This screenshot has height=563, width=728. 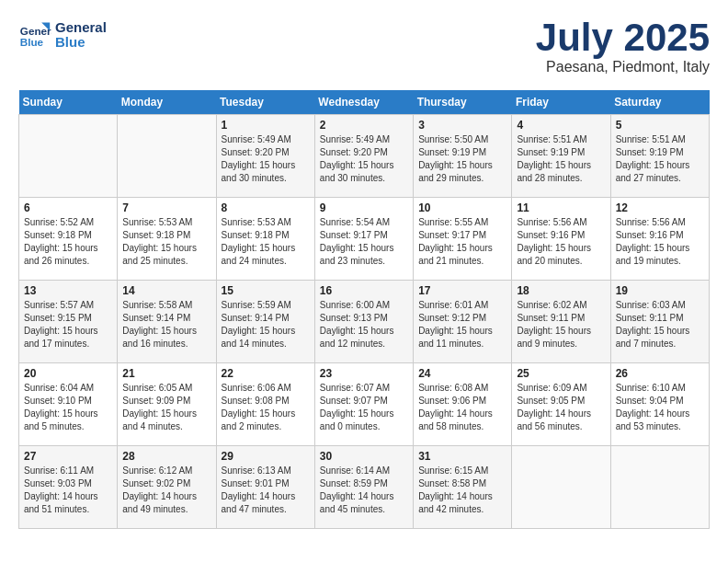 I want to click on day-number: 30, so click(x=364, y=456).